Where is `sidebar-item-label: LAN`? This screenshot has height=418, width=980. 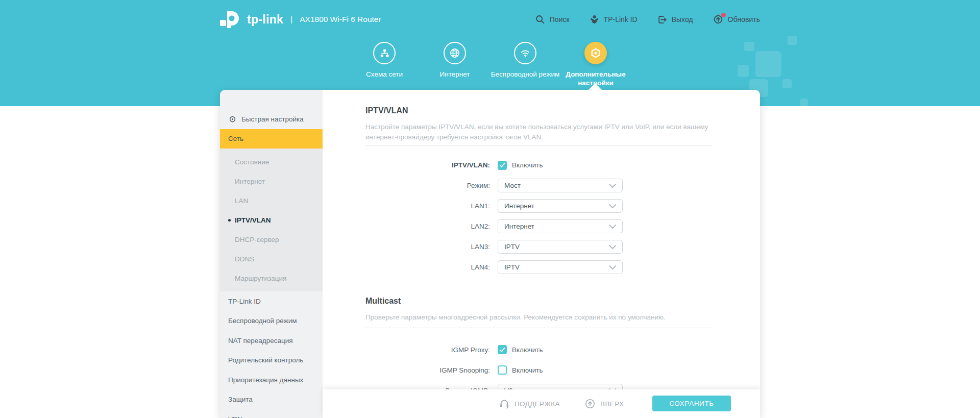 sidebar-item-label: LAN is located at coordinates (241, 201).